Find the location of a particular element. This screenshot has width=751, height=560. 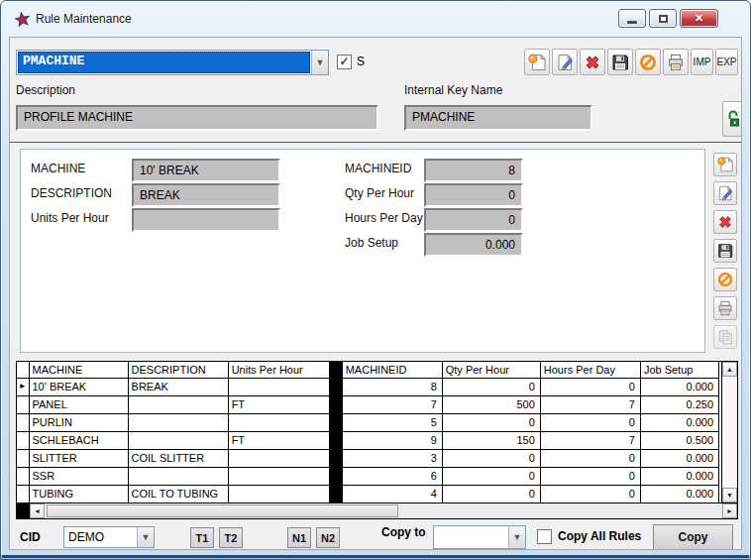

internal-key-name-field: PMACHINE is located at coordinates (498, 118).